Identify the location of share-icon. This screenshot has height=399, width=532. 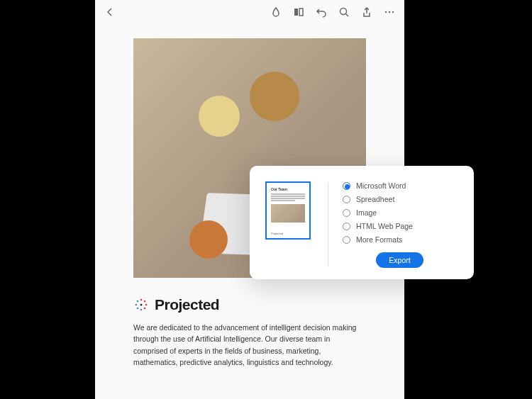
(367, 12).